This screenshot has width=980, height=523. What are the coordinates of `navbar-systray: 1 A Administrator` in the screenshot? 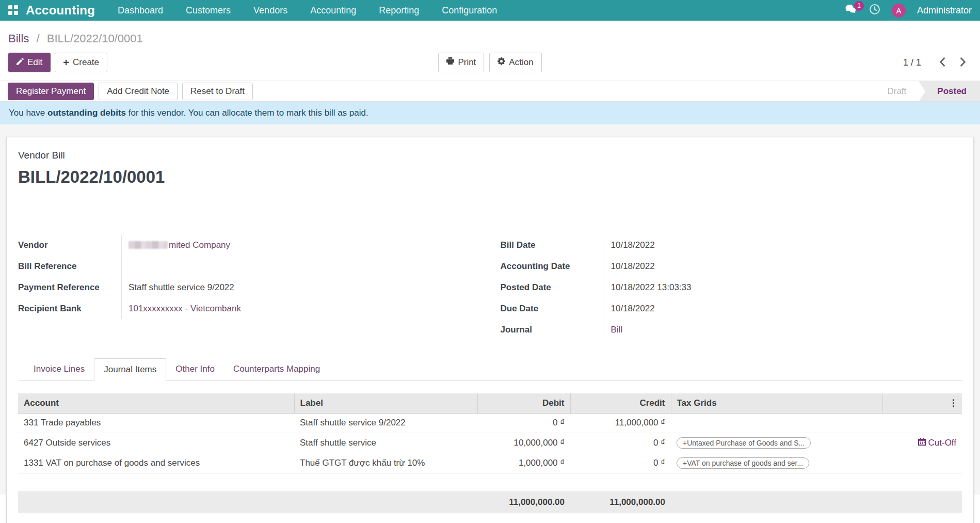 It's located at (908, 10).